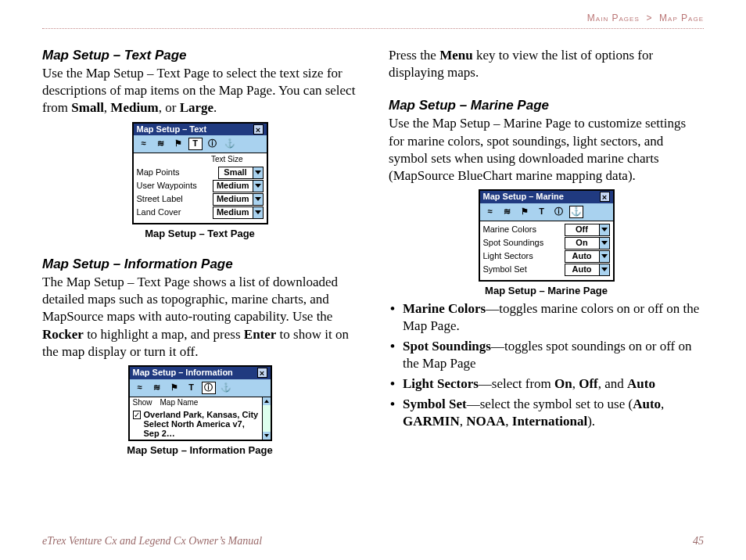  I want to click on text-bold: NOAA, so click(486, 421).